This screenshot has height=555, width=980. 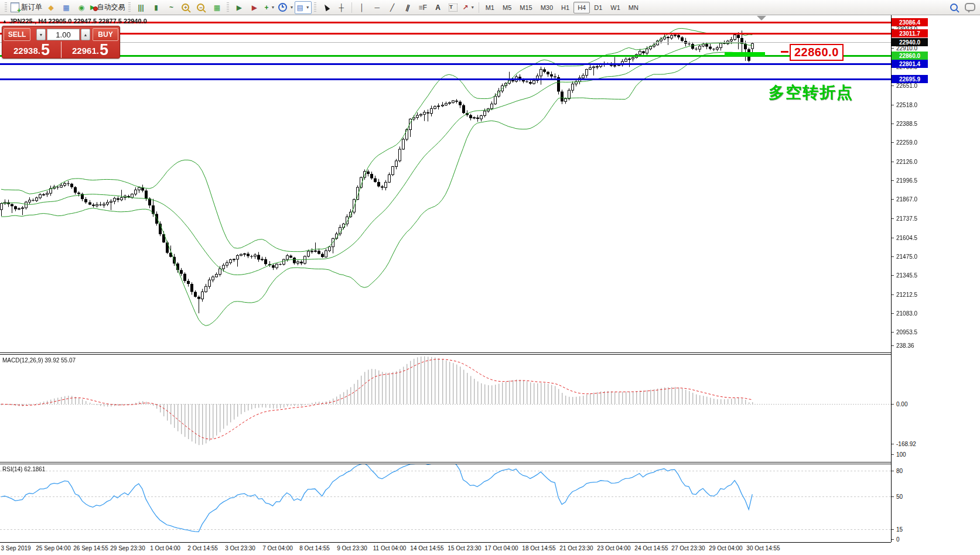 I want to click on price-tick-label: 20953.5, so click(x=907, y=333).